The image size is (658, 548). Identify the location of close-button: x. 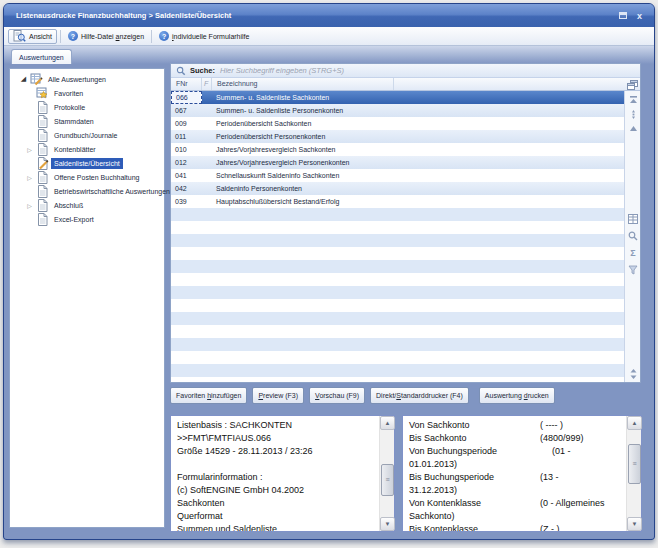
(640, 16).